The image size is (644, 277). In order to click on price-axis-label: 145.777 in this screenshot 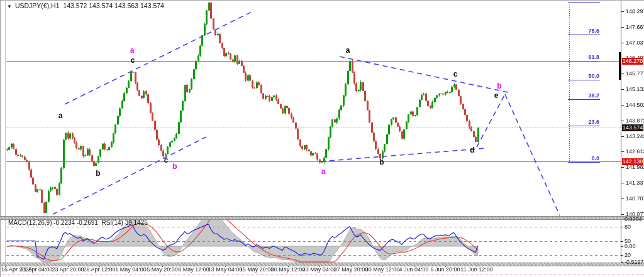, I will do `click(635, 73)`.